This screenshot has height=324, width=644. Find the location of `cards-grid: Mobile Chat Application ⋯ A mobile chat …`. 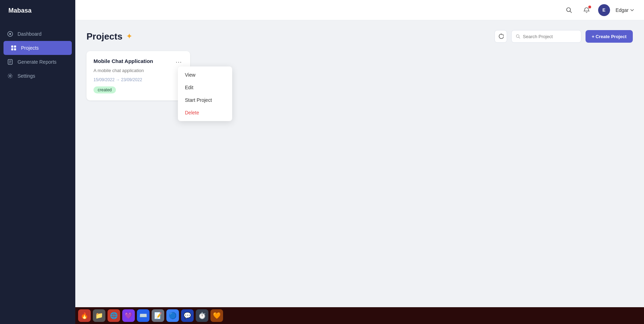

cards-grid: Mobile Chat Application ⋯ A mobile chat … is located at coordinates (360, 76).